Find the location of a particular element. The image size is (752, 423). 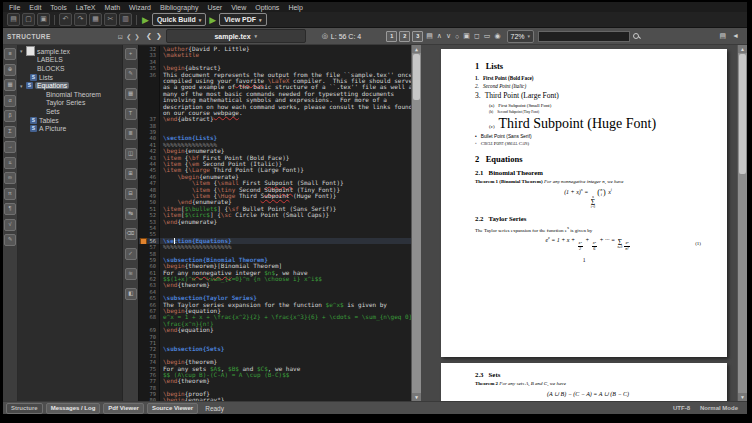

editor-strip-icon-11: ✓ is located at coordinates (131, 254).